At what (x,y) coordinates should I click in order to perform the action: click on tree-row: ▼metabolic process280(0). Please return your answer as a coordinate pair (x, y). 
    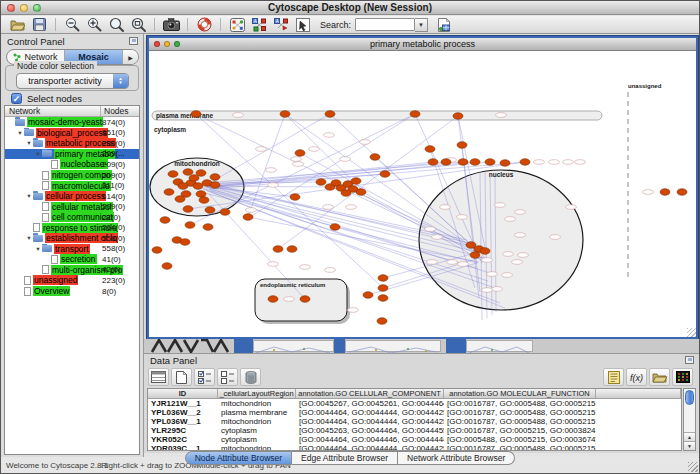
    Looking at the image, I should click on (72, 144).